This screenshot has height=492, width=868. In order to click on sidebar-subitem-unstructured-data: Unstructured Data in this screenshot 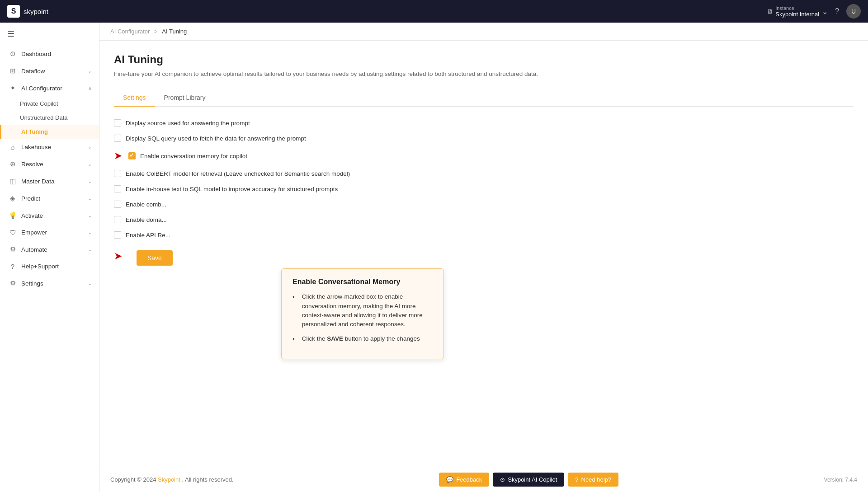, I will do `click(50, 117)`.